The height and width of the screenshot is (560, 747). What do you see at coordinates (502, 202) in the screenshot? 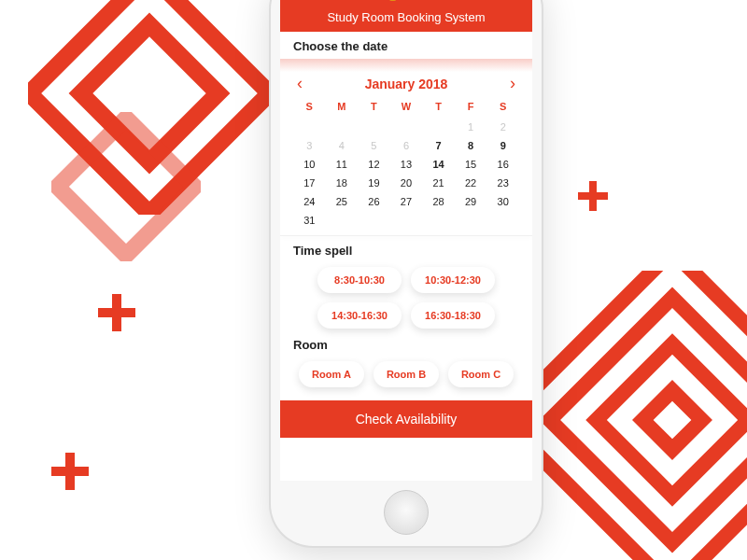
I see `calendar-day: 30` at bounding box center [502, 202].